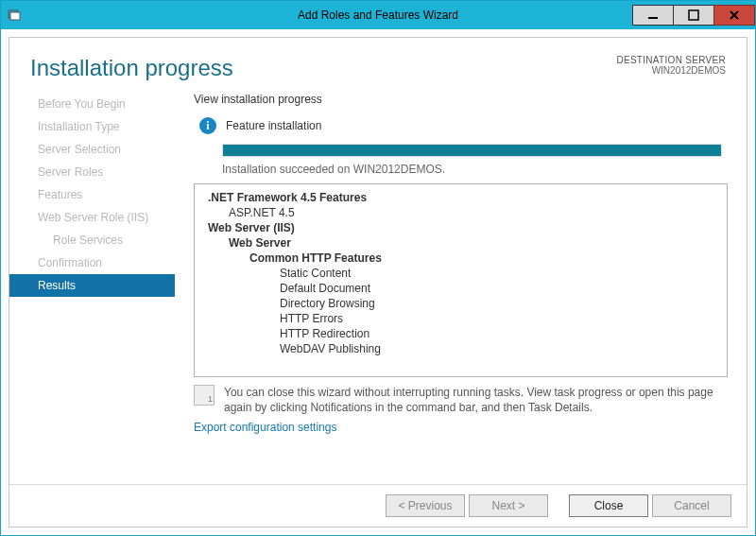  I want to click on wizard-step-before-you-begin: Before You Begin, so click(93, 104).